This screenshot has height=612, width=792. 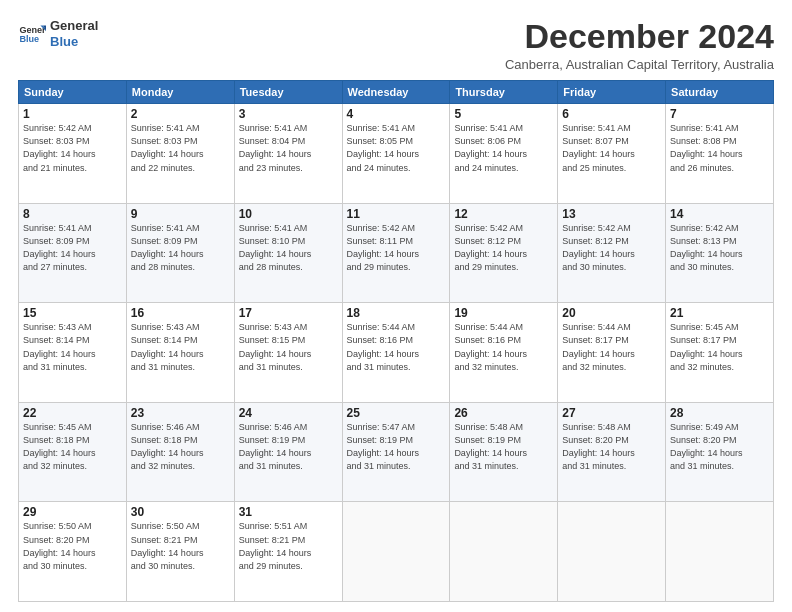 What do you see at coordinates (504, 154) in the screenshot?
I see `day-cell-5: 5 Sunrise: 5:41 AMSunset: 8:06 PMDayligh…` at bounding box center [504, 154].